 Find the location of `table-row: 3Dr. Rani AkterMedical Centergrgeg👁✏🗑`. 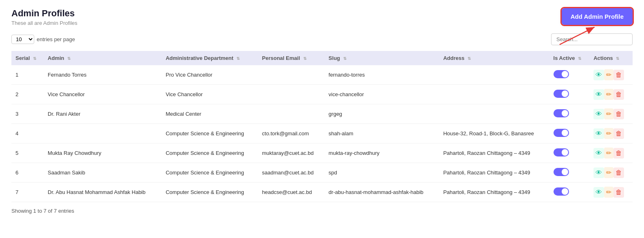

table-row: 3Dr. Rani AkterMedical Centergrgeg👁✏🗑 is located at coordinates (322, 114).